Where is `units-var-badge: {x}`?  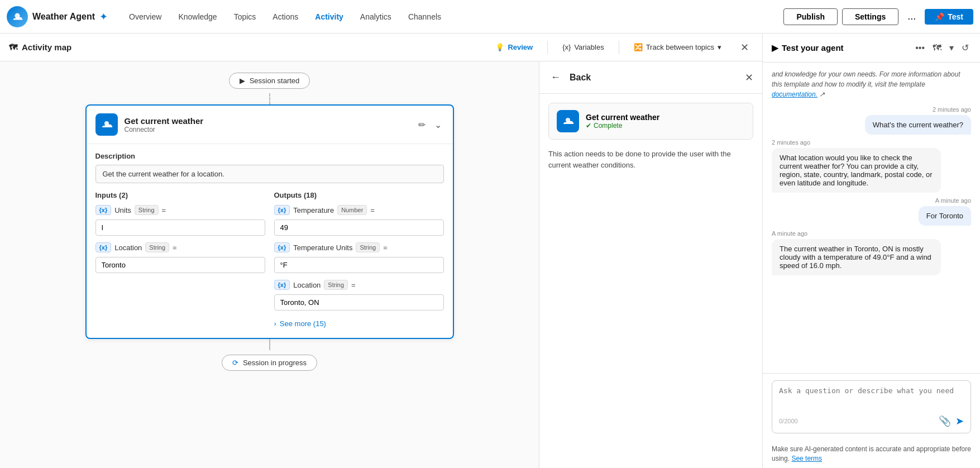 units-var-badge: {x} is located at coordinates (104, 210).